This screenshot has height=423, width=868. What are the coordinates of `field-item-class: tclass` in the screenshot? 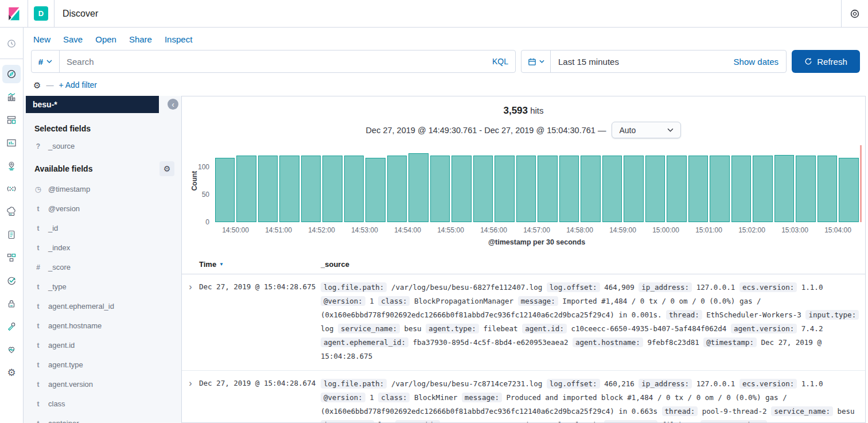 It's located at (104, 404).